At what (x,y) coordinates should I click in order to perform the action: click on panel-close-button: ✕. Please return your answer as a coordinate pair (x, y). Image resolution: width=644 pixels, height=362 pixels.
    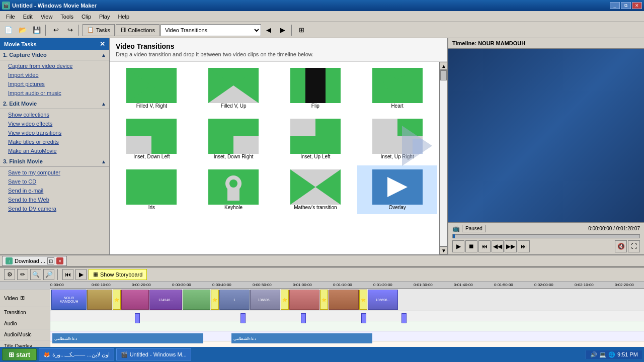
    Looking at the image, I should click on (103, 44).